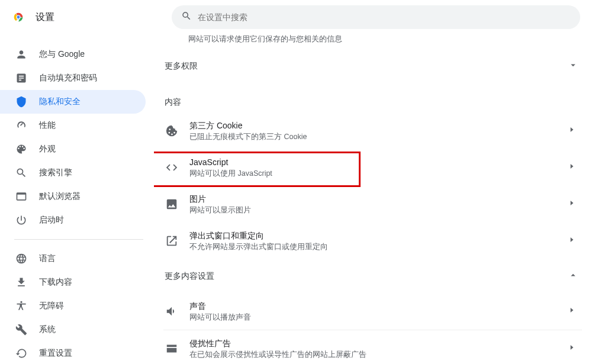 The width and height of the screenshot is (595, 364). What do you see at coordinates (47, 259) in the screenshot?
I see `sidebar-item-label: 语言` at bounding box center [47, 259].